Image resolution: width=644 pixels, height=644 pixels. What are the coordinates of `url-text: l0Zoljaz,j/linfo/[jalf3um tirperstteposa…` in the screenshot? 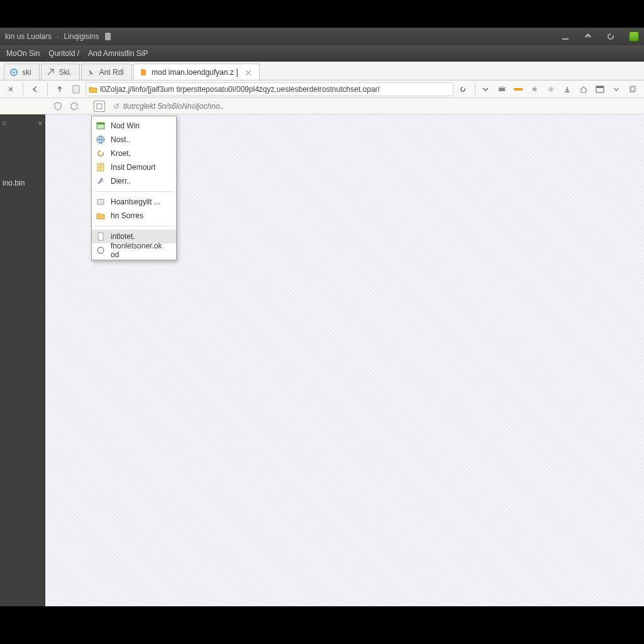 It's located at (240, 89).